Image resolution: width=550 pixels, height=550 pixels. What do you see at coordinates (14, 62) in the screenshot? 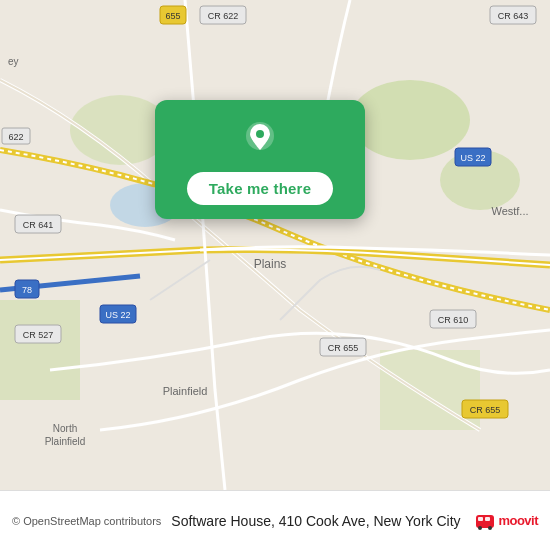
I see `svg-text: ey` at bounding box center [14, 62].